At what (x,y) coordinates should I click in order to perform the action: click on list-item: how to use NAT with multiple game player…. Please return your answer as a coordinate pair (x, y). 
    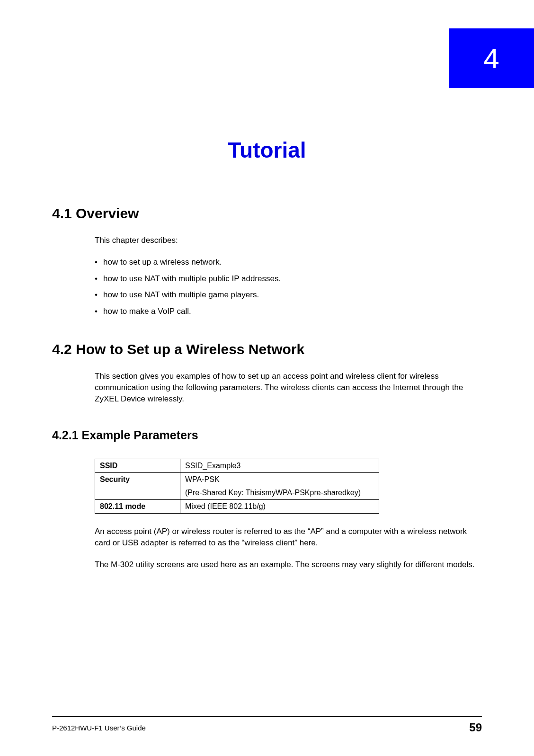
    Looking at the image, I should click on (288, 295).